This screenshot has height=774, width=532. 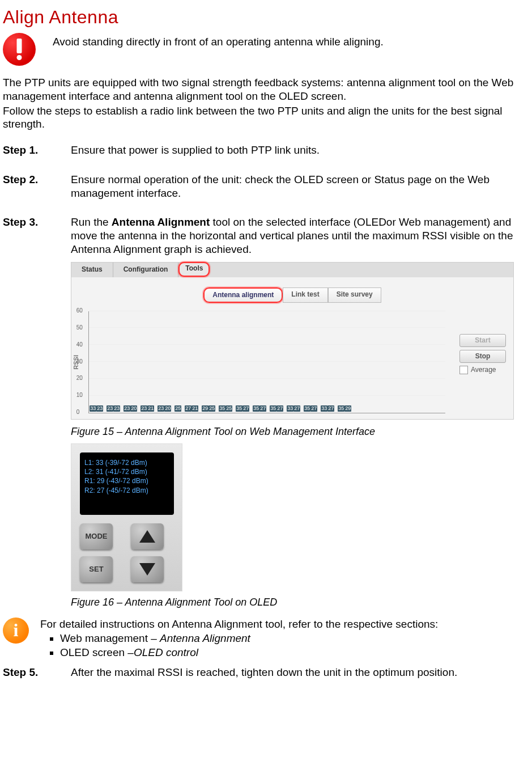 I want to click on subtab-antenna-alignment: Antenna alignment, so click(x=243, y=295).